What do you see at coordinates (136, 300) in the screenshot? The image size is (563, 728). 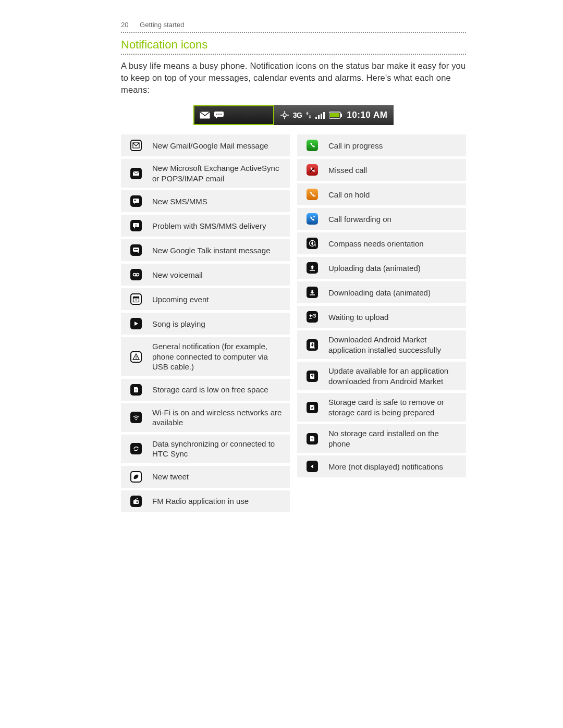 I see `svg-text: 1` at bounding box center [136, 300].